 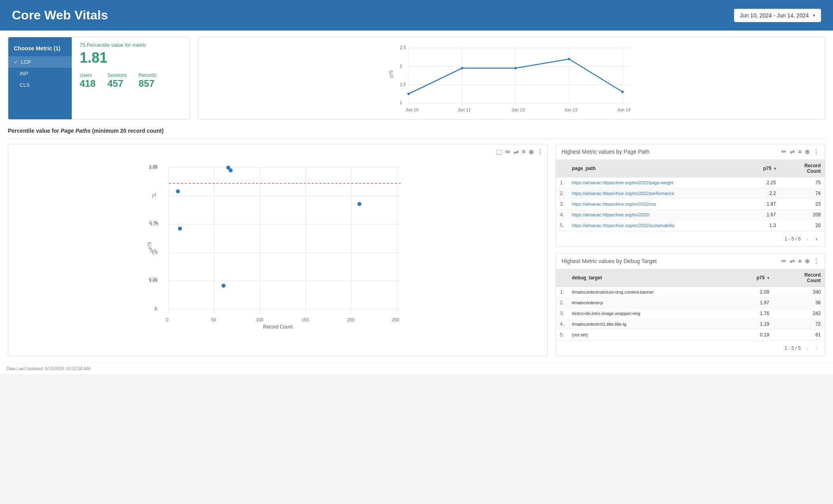 What do you see at coordinates (416, 15) in the screenshot?
I see `page-header: Core Web Vitals Jun 10, 2024 - Jun 14, 2…` at bounding box center [416, 15].